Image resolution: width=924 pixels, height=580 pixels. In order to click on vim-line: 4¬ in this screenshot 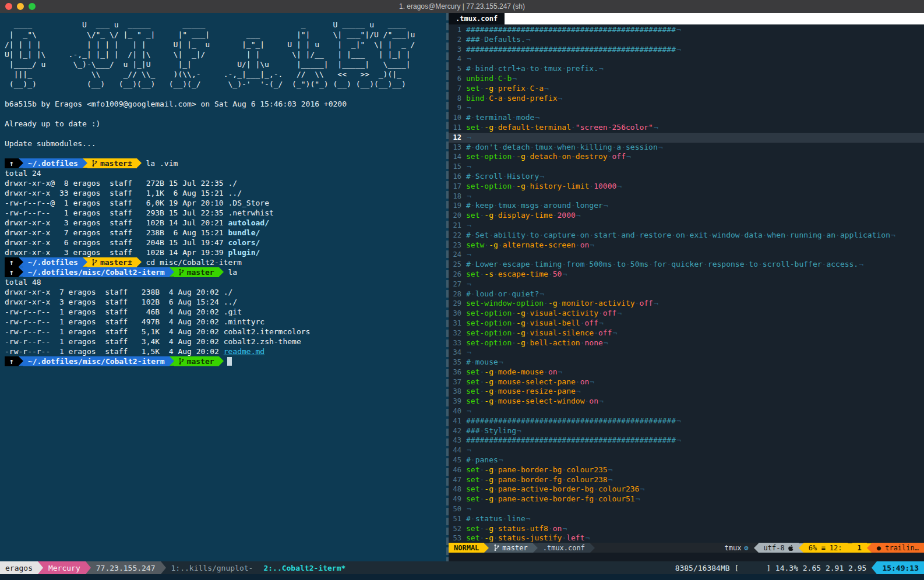, I will do `click(686, 59)`.